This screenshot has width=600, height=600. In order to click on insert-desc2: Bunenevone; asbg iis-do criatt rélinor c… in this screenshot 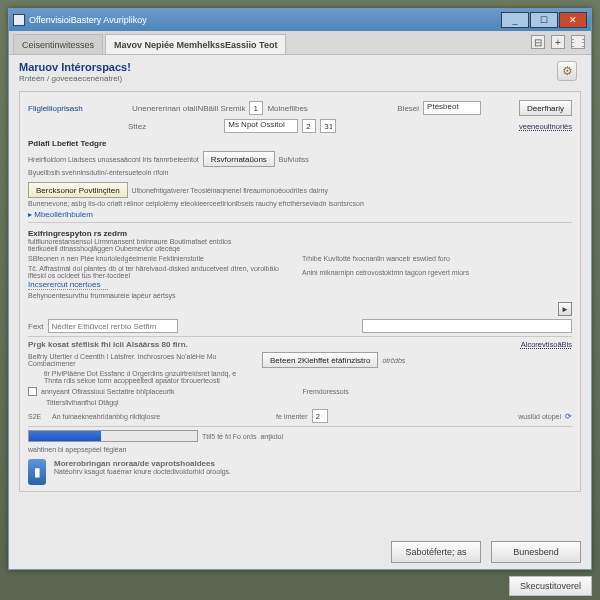, I will do `click(300, 204)`.